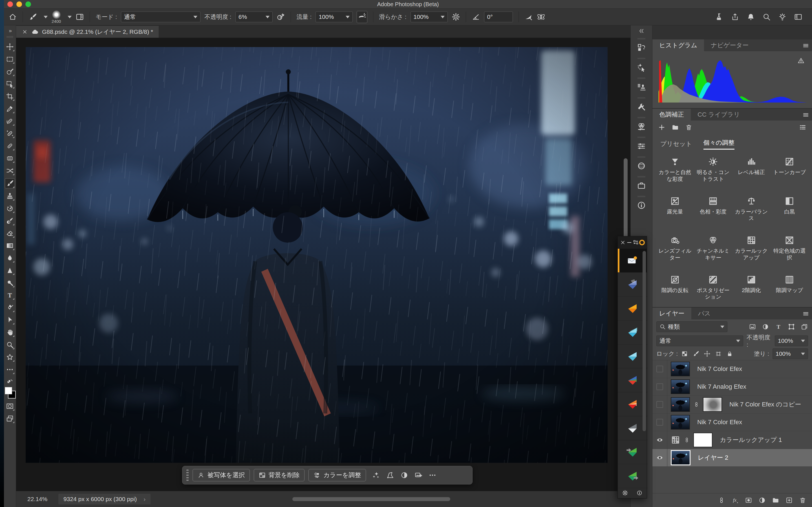 The height and width of the screenshot is (507, 812). I want to click on adjustment-item-11: 特定色域の選択, so click(790, 251).